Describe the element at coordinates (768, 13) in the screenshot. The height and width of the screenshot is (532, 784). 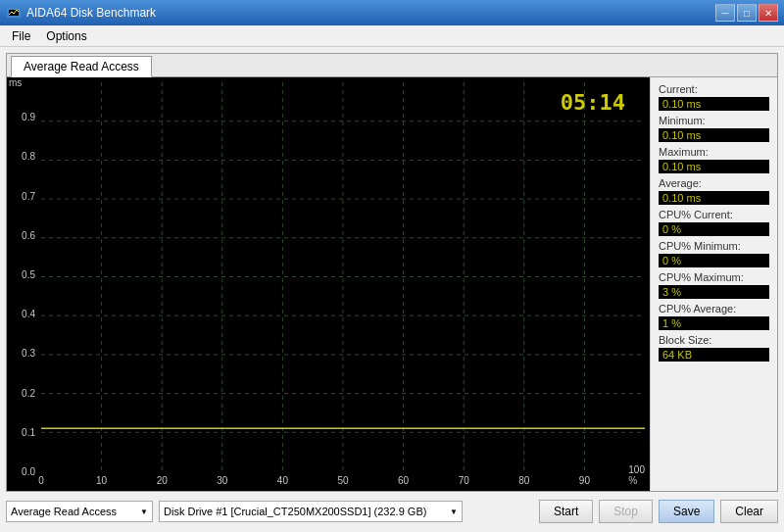
I see `close-button: ✕` at that location.